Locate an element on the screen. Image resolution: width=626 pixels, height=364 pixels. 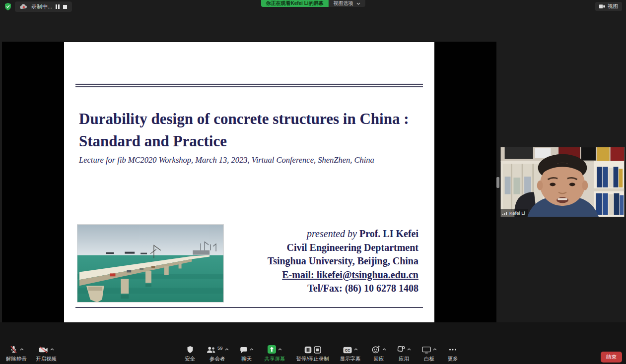
mic-muted-icon is located at coordinates (14, 349).